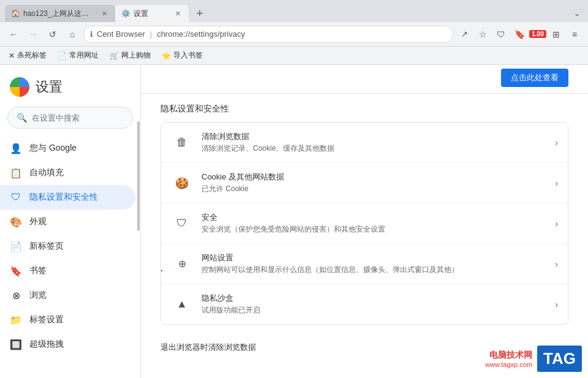 The image size is (588, 378). Describe the element at coordinates (78, 55) in the screenshot. I see `bookmark-common-sites: 📄 常用网址` at that location.